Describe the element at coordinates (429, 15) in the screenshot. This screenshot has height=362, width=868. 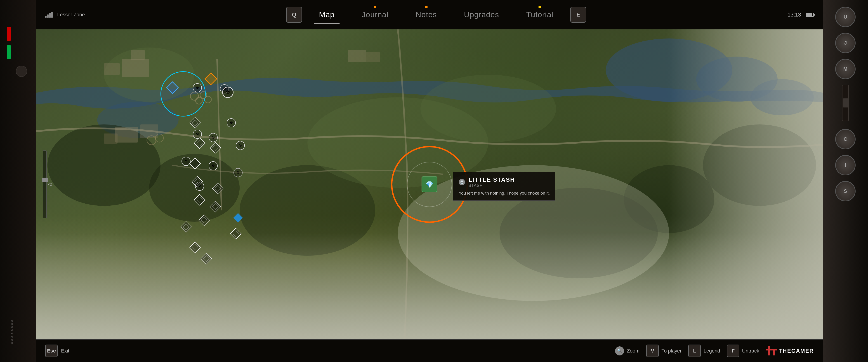
I see `top-bar: Lesser Zone Q Map Journal Notes Upgrades…` at that location.